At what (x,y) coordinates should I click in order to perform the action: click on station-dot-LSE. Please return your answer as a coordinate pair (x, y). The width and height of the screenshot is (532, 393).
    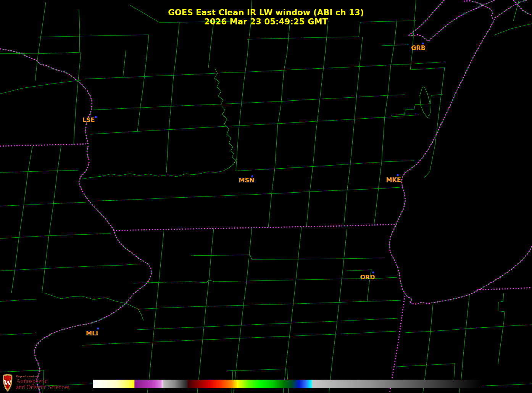
    Looking at the image, I should click on (96, 118).